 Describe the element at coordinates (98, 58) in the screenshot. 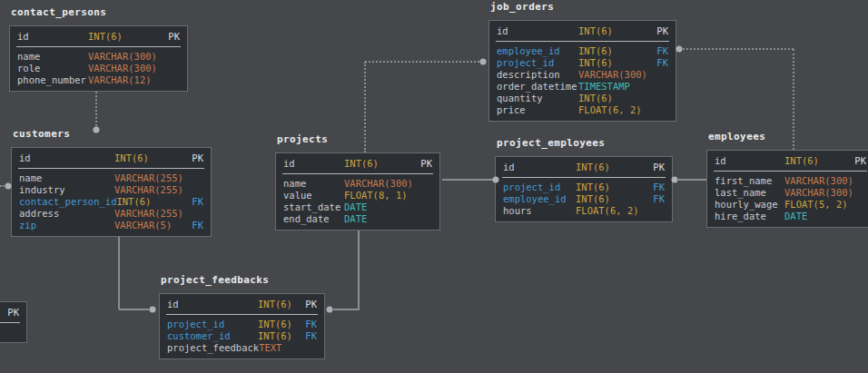

I see `table-box: idINT(6)PKnameVARCHAR(300)roleVARCHAR(30…` at that location.